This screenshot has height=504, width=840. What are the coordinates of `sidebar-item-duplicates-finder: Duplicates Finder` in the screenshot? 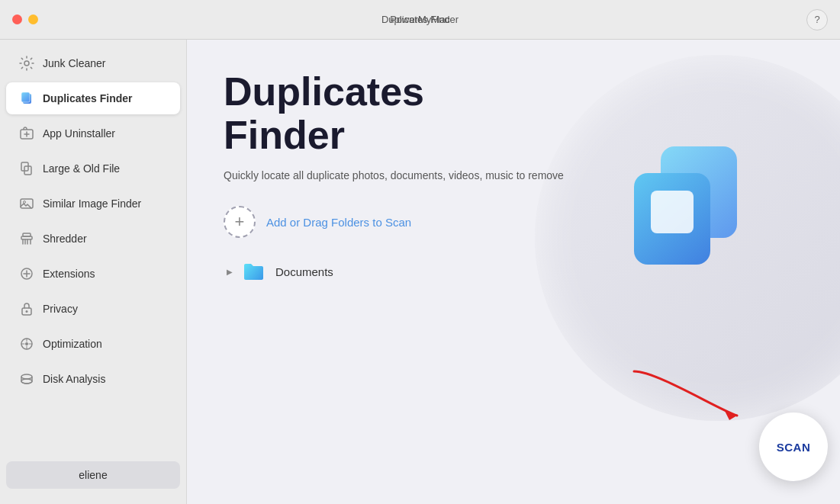 It's located at (93, 98).